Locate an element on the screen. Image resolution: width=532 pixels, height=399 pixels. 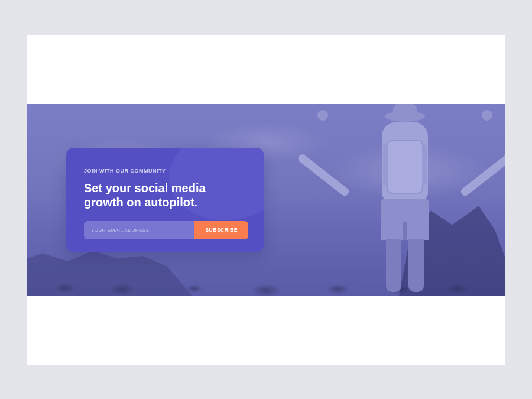
subscribe-form: SUBSCRIBE is located at coordinates (166, 231).